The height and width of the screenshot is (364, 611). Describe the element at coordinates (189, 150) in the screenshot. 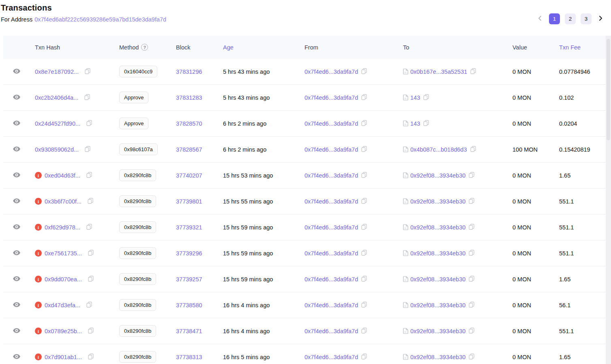

I see `block-link: 37828567` at that location.